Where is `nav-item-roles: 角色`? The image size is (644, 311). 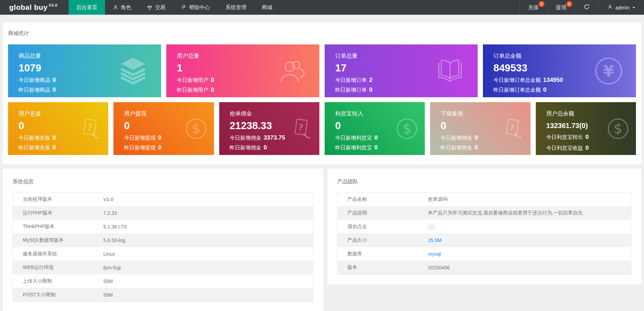 nav-item-roles: 角色 is located at coordinates (122, 7).